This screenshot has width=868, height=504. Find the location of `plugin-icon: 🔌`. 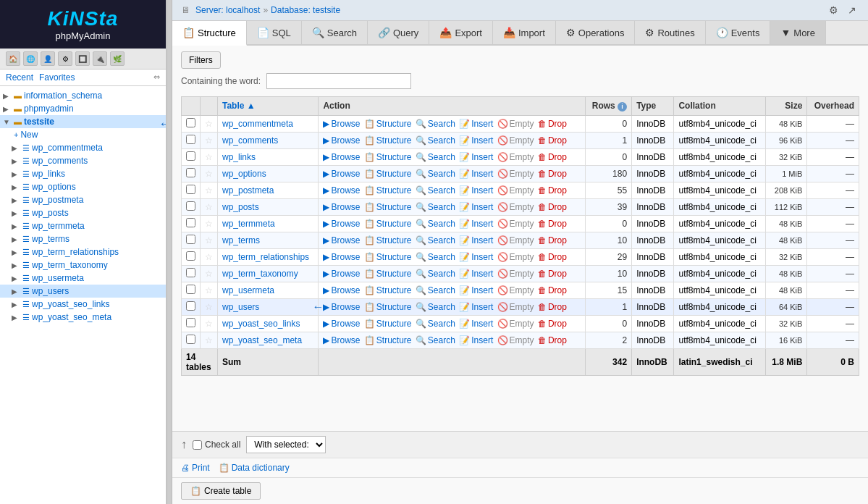

plugin-icon: 🔌 is located at coordinates (100, 59).